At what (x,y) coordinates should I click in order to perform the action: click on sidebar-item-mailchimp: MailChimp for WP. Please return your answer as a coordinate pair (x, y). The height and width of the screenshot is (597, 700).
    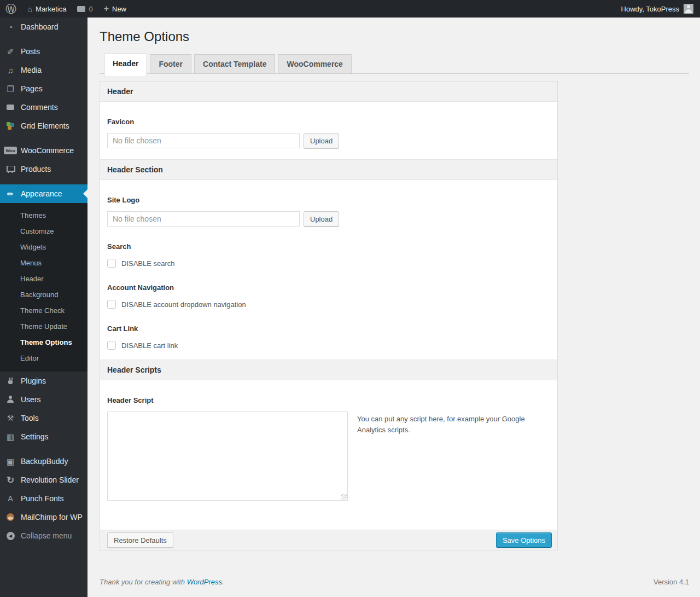
    Looking at the image, I should click on (44, 517).